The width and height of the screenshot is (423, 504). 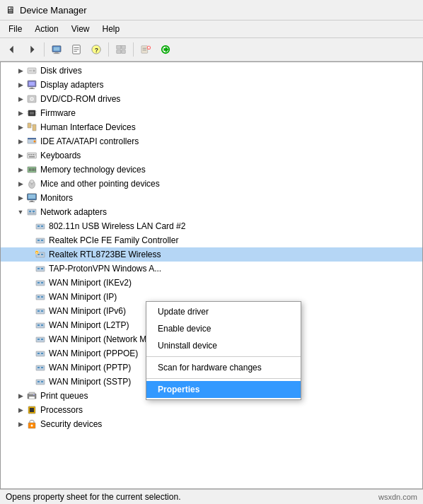 What do you see at coordinates (212, 212) in the screenshot?
I see `tree-item-network: ▼ Network adapters` at bounding box center [212, 212].